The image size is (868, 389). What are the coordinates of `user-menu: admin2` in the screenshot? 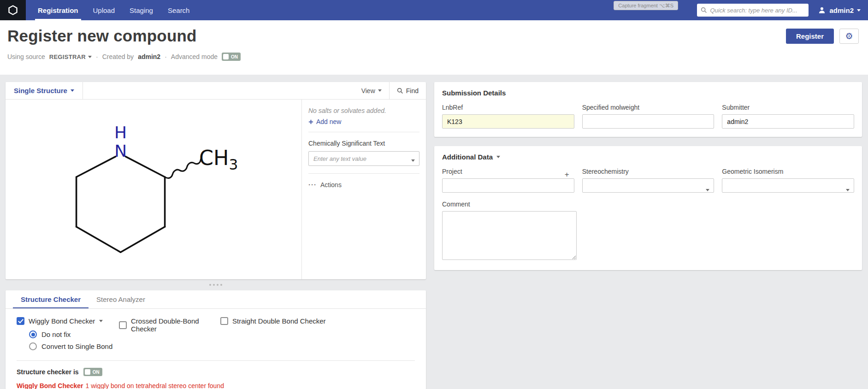 It's located at (839, 10).